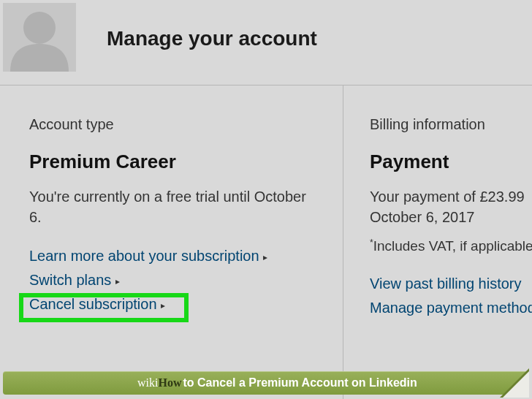 The width and height of the screenshot is (532, 399). What do you see at coordinates (70, 280) in the screenshot?
I see `switch-plans-label: Switch plans` at bounding box center [70, 280].